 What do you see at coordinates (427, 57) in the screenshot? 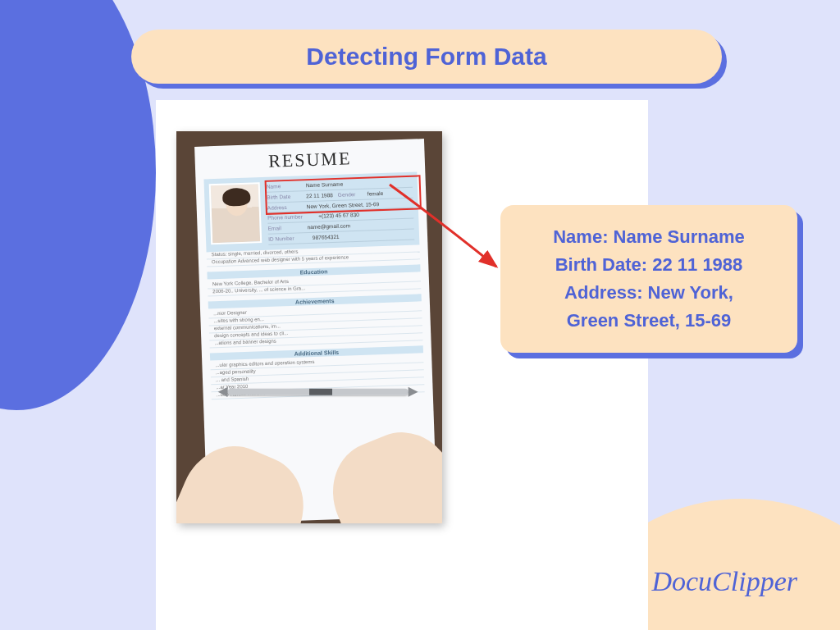
I see `title-pill: Detecting Form Data` at bounding box center [427, 57].